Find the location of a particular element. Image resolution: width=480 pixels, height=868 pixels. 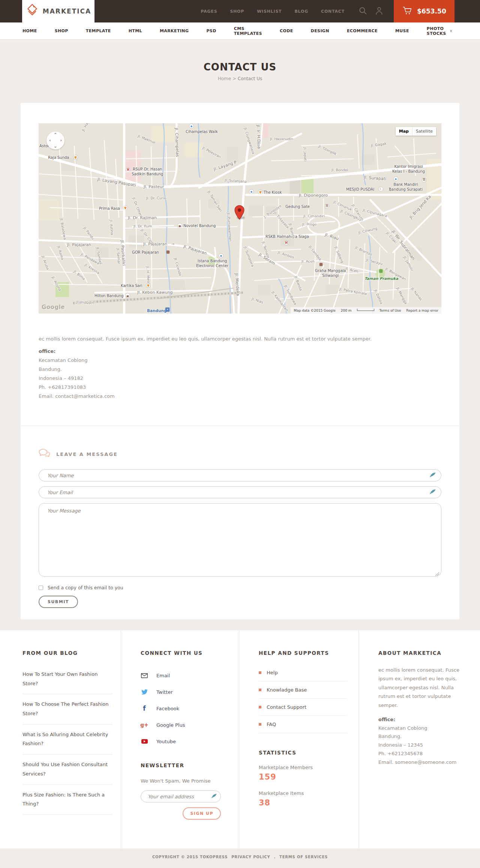

logo-text: MARKETICA is located at coordinates (67, 11).